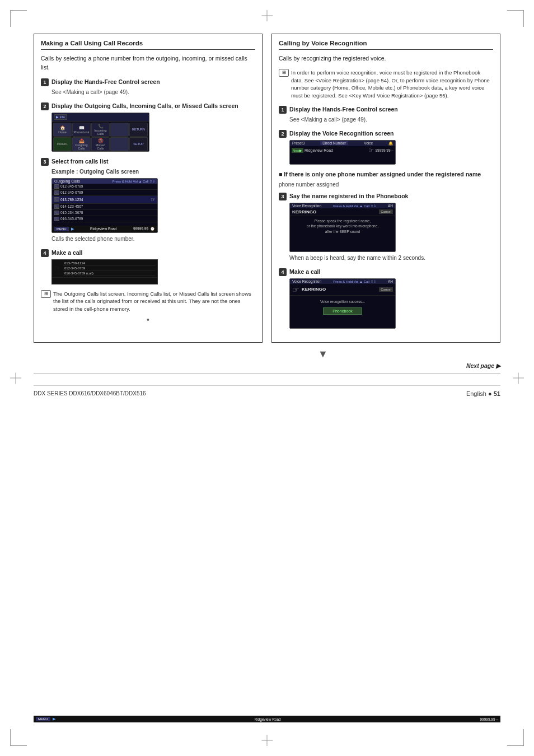 This screenshot has height=756, width=534. What do you see at coordinates (518, 379) in the screenshot?
I see `center-cross-right` at bounding box center [518, 379].